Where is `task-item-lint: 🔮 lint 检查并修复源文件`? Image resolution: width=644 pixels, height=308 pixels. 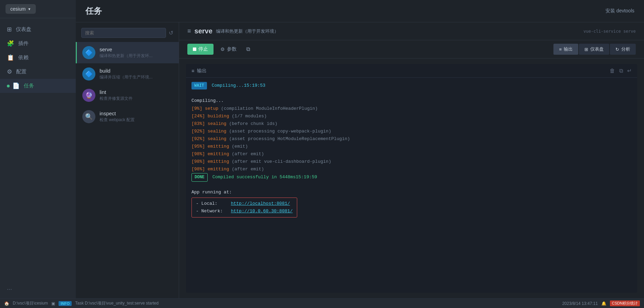 task-item-lint: 🔮 lint 检查并修复源文件 is located at coordinates (127, 95).